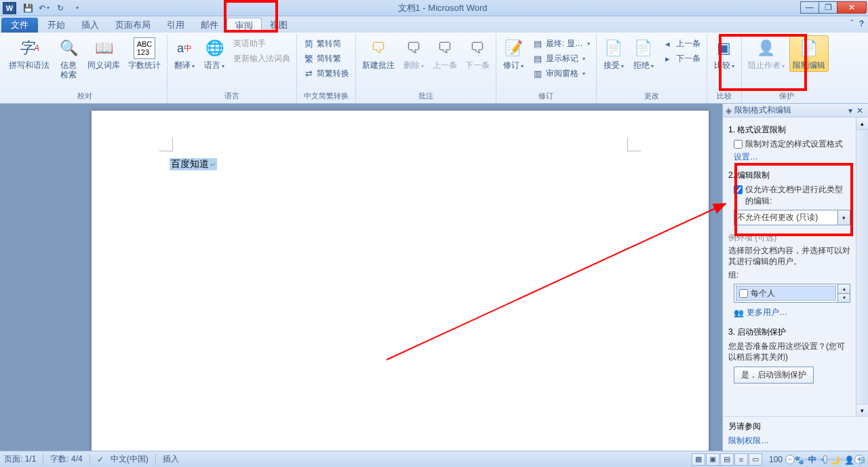 The width and height of the screenshot is (868, 467). What do you see at coordinates (852, 7) in the screenshot?
I see `close-button: ✕` at bounding box center [852, 7].